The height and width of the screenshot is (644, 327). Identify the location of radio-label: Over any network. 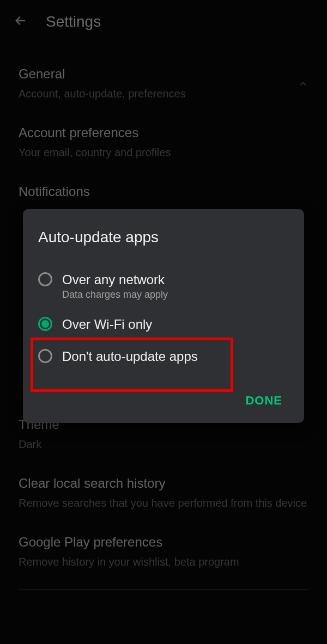
(175, 280).